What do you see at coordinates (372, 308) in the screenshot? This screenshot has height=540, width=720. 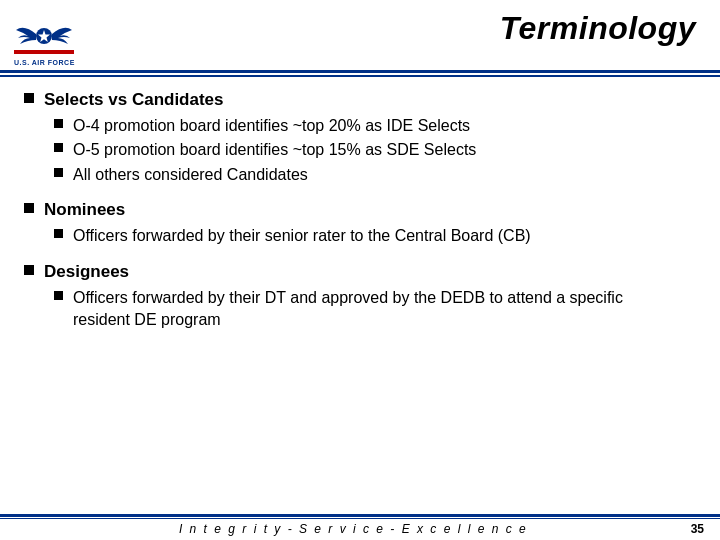 I see `sub-bullets-designees: Officers forwarded by their DT and appro…` at bounding box center [372, 308].